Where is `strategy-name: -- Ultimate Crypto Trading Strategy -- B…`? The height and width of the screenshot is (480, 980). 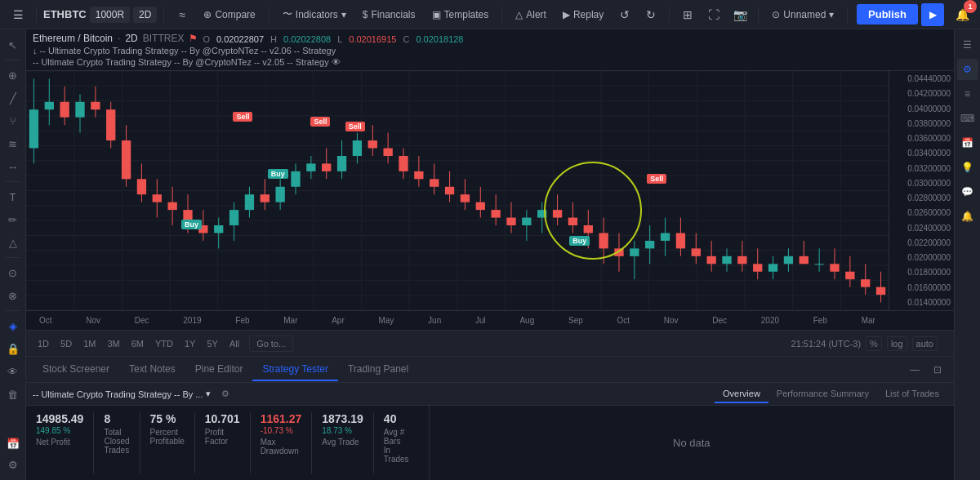 strategy-name: -- Ultimate Crypto Trading Strategy -- B… is located at coordinates (118, 394).